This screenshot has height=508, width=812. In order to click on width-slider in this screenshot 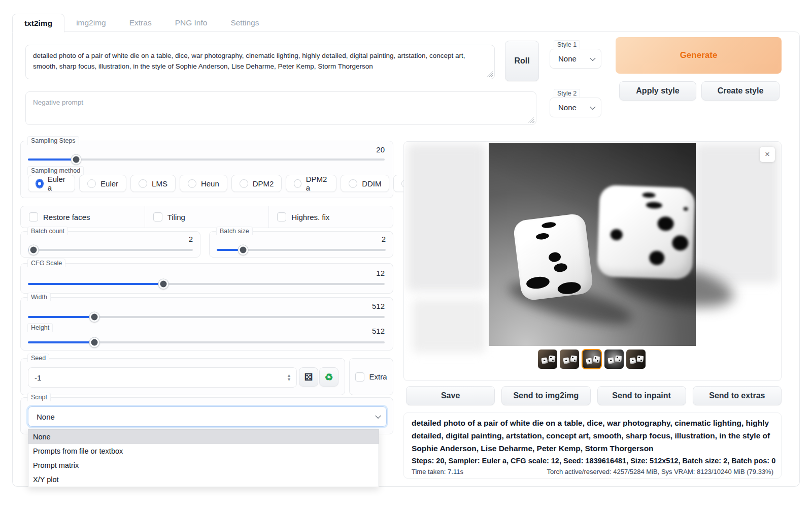, I will do `click(206, 317)`.